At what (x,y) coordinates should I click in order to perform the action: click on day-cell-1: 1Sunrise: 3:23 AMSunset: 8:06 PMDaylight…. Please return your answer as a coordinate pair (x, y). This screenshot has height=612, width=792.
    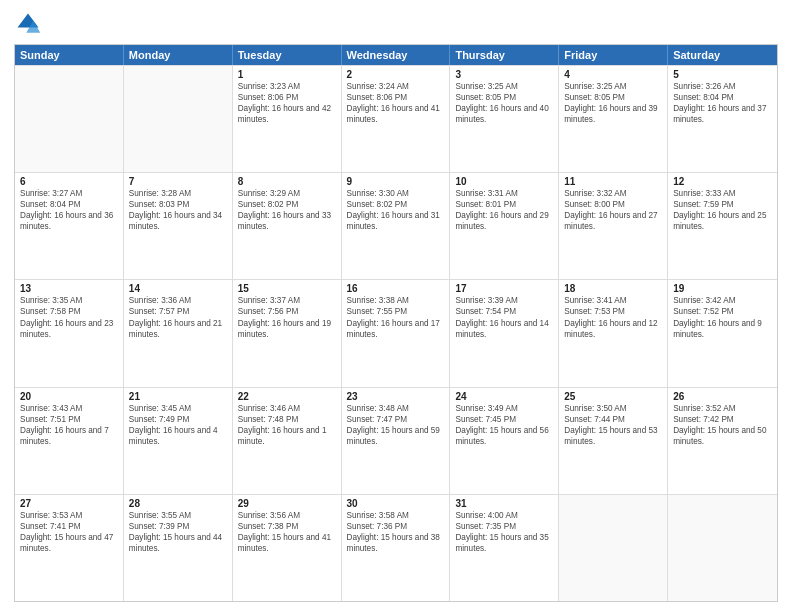
    Looking at the image, I should click on (288, 119).